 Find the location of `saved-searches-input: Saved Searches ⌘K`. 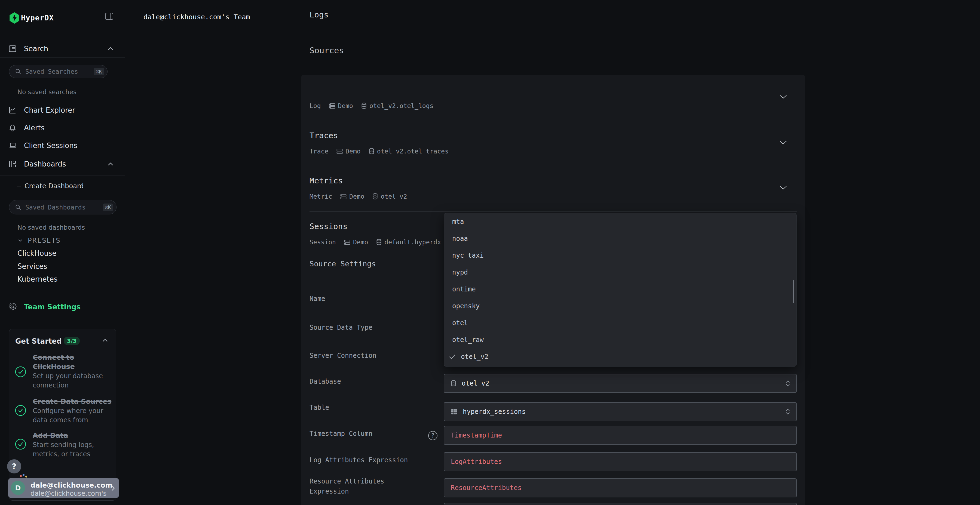

saved-searches-input: Saved Searches ⌘K is located at coordinates (59, 71).